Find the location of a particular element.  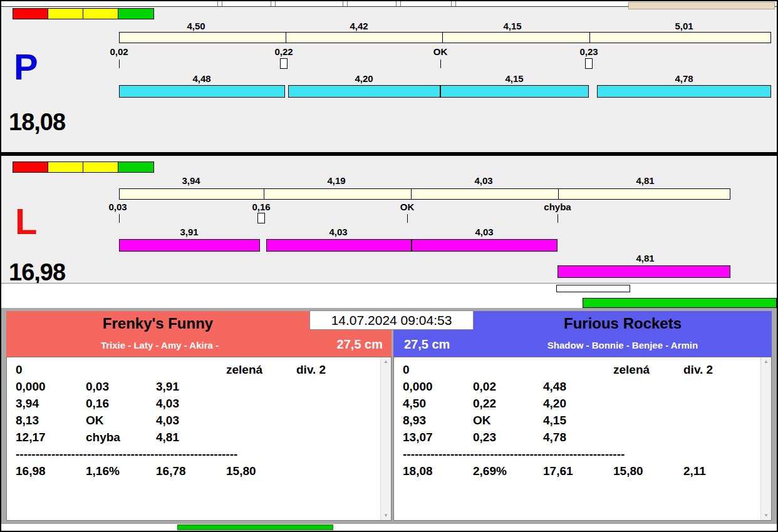

table-cell: 0,16 is located at coordinates (121, 403).